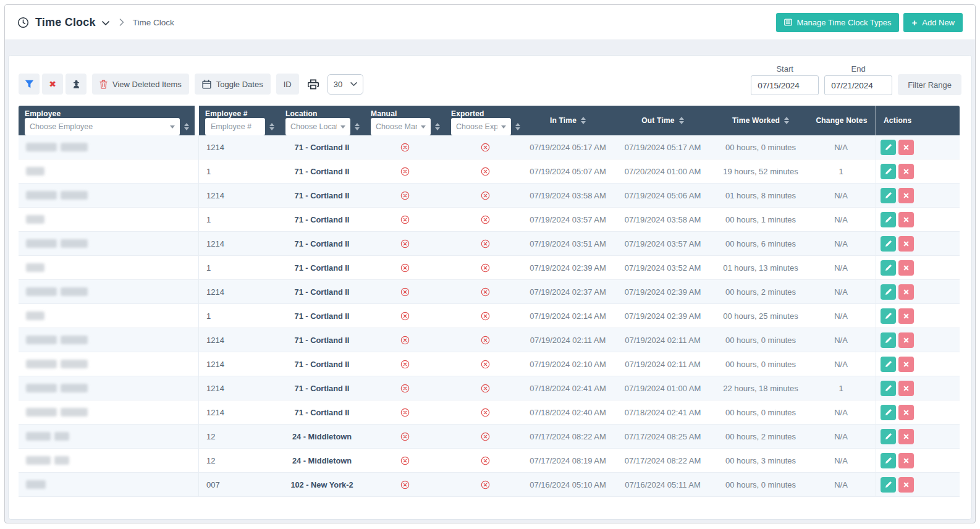  What do you see at coordinates (489, 121) in the screenshot?
I see `table-header-row: Employee Choose Employee Employee #` at bounding box center [489, 121].